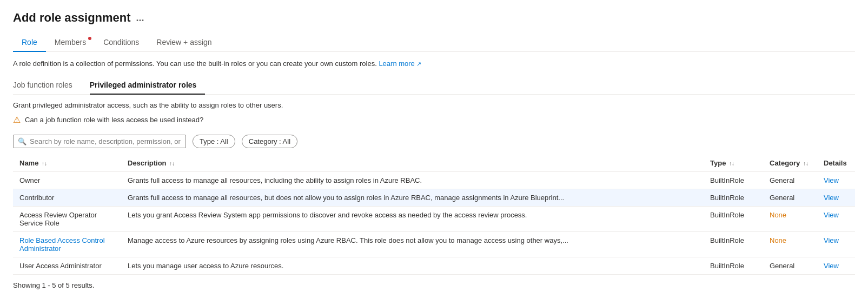 This screenshot has width=868, height=305. Describe the element at coordinates (434, 105) in the screenshot. I see `grant-description: Grant privileged administrator access, s…` at that location.